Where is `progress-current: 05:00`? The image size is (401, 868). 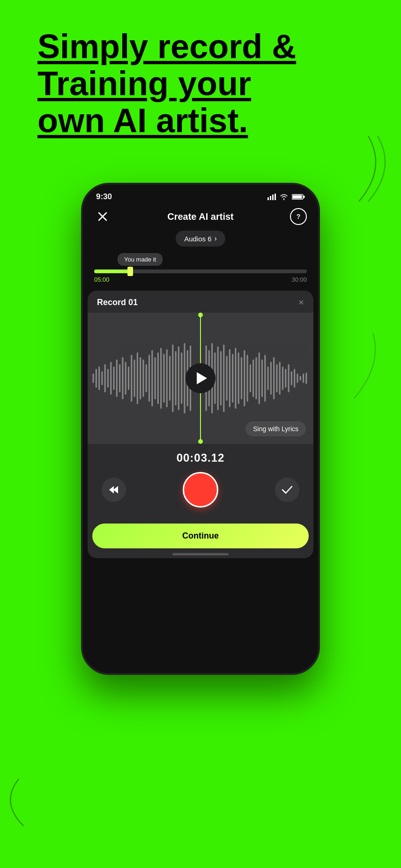
progress-current: 05:00 is located at coordinates (102, 279).